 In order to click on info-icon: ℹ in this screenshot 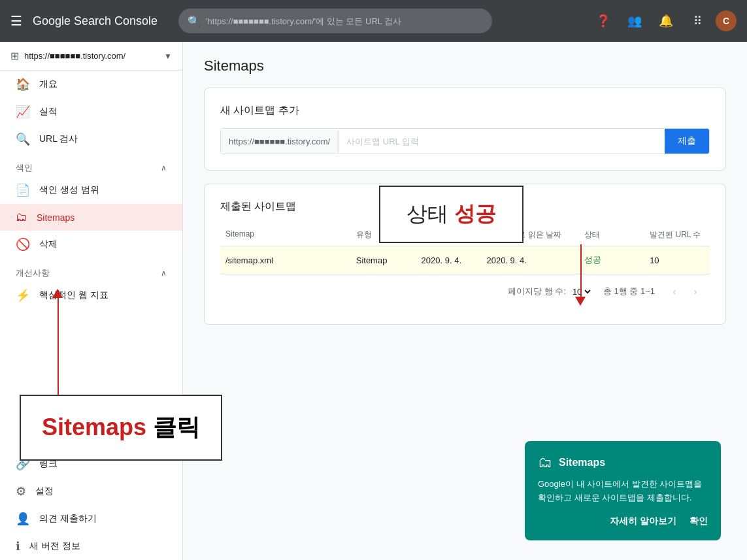, I will do `click(18, 546)`.